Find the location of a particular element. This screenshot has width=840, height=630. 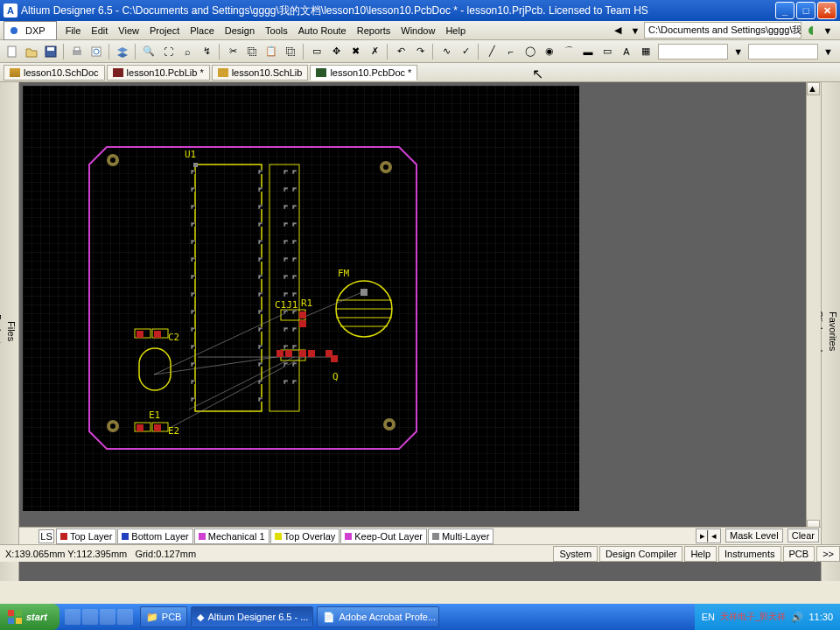

place-component-icon: ▦ is located at coordinates (646, 52).